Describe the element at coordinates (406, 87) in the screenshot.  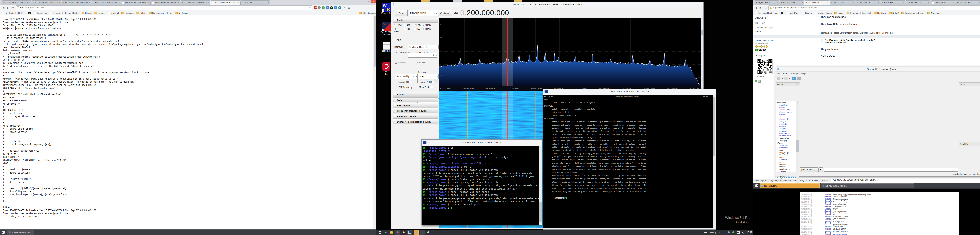
I see `fm-stereo-checkbox: FM Stereo ✓` at that location.